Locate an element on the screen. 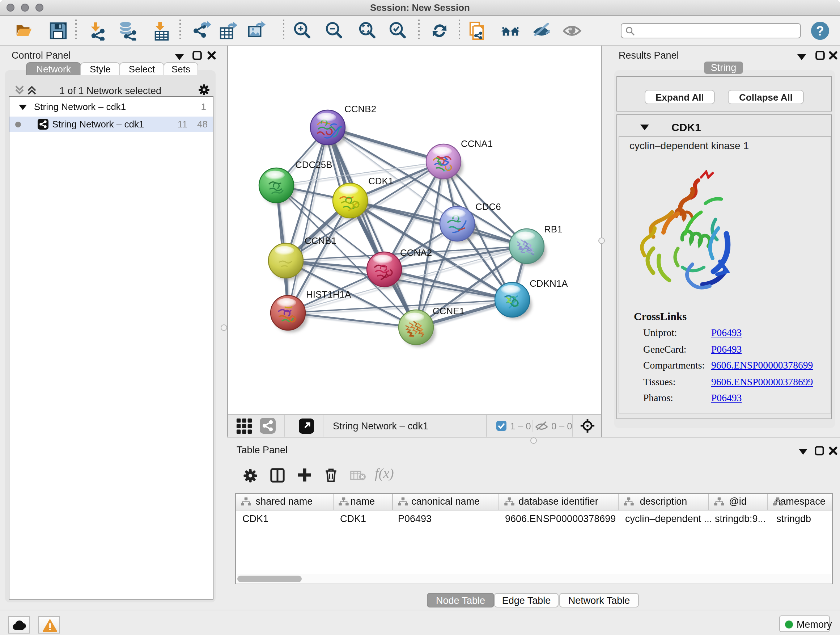  svg-text: CDC25B is located at coordinates (314, 165).